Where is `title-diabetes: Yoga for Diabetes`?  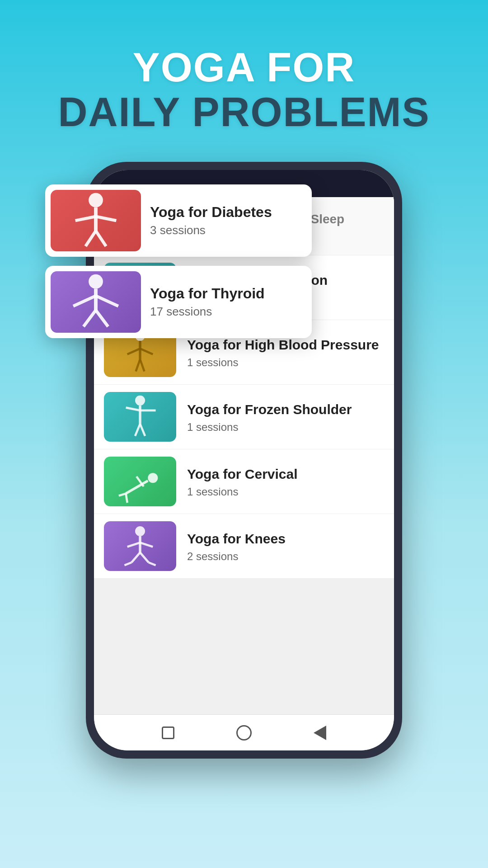
title-diabetes: Yoga for Diabetes is located at coordinates (211, 212).